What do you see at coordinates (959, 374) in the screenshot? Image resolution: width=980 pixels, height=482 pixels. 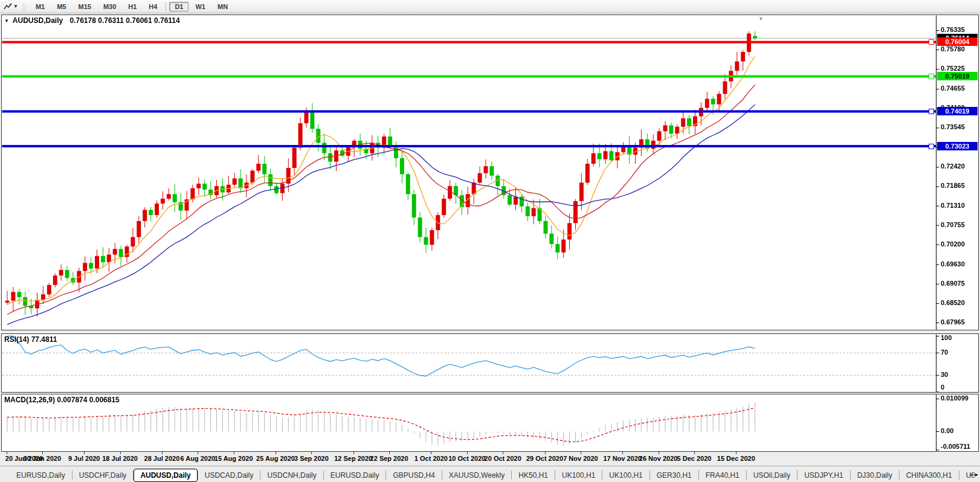 I see `rsi-axis-label: 30` at bounding box center [959, 374].